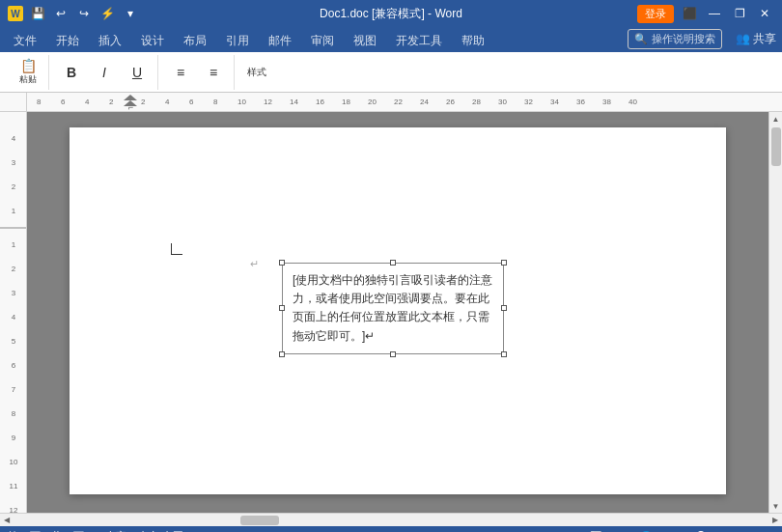 The width and height of the screenshot is (782, 532). I want to click on tab-mailings: 邮件, so click(280, 41).